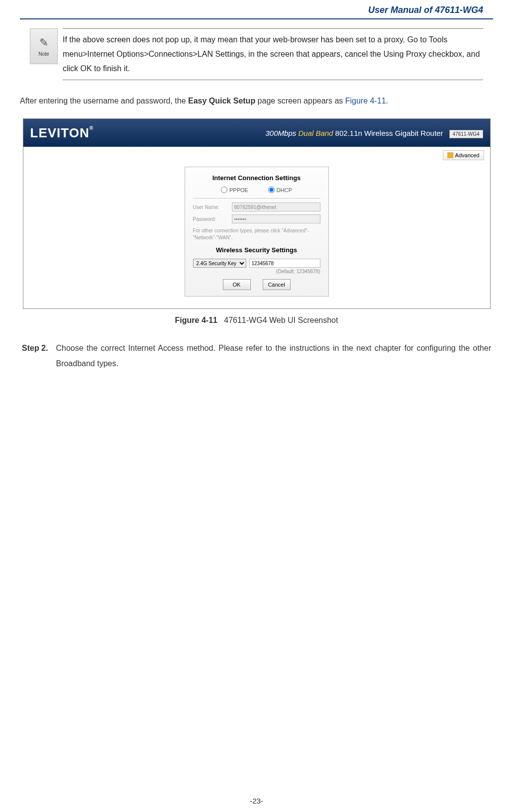 The height and width of the screenshot is (812, 513). Describe the element at coordinates (257, 320) in the screenshot. I see `figure-caption: Figure 4-11 47611-WG4 Web UI Screenshot` at that location.